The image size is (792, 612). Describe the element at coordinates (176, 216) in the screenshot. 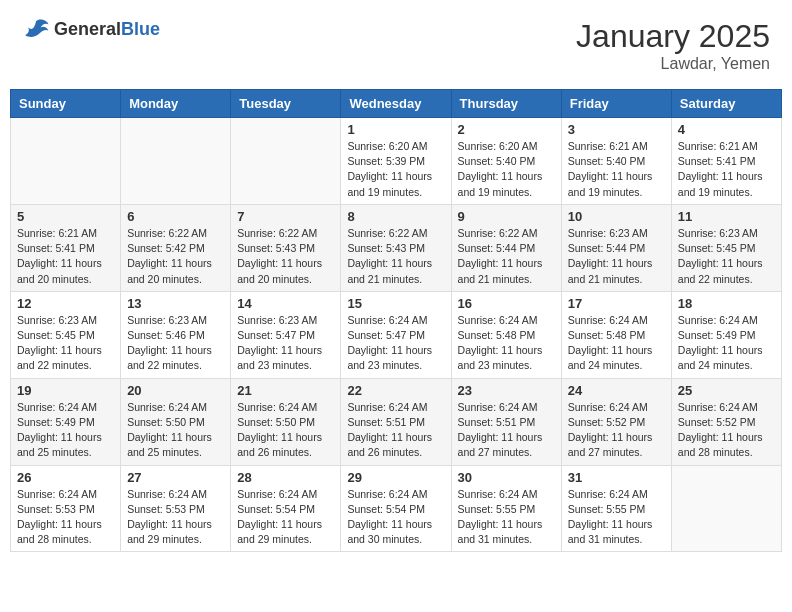

I see `day-number: 6` at that location.